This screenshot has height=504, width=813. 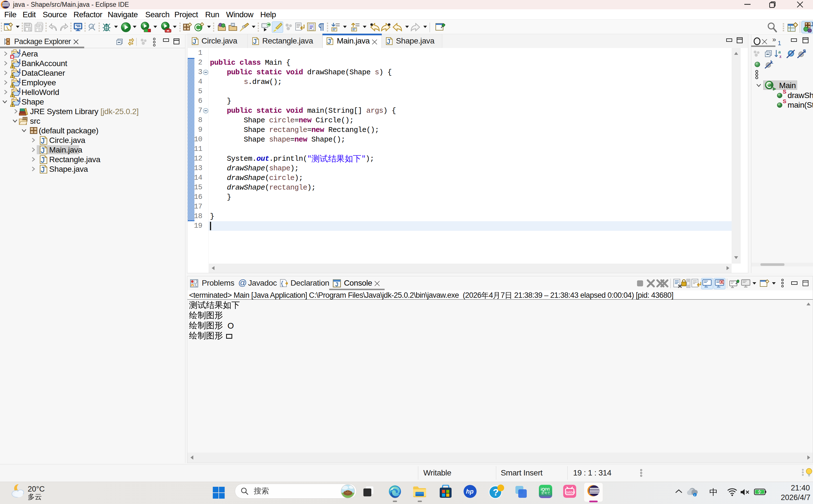 What do you see at coordinates (545, 489) in the screenshot?
I see `svg-text: iQIYI` at bounding box center [545, 489].